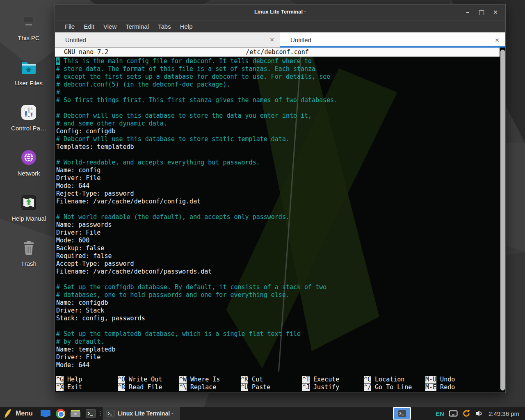 This screenshot has height=420, width=525. Describe the element at coordinates (277, 139) in the screenshot. I see `config-comment-line: # Debconf will use this database to stor…` at that location.